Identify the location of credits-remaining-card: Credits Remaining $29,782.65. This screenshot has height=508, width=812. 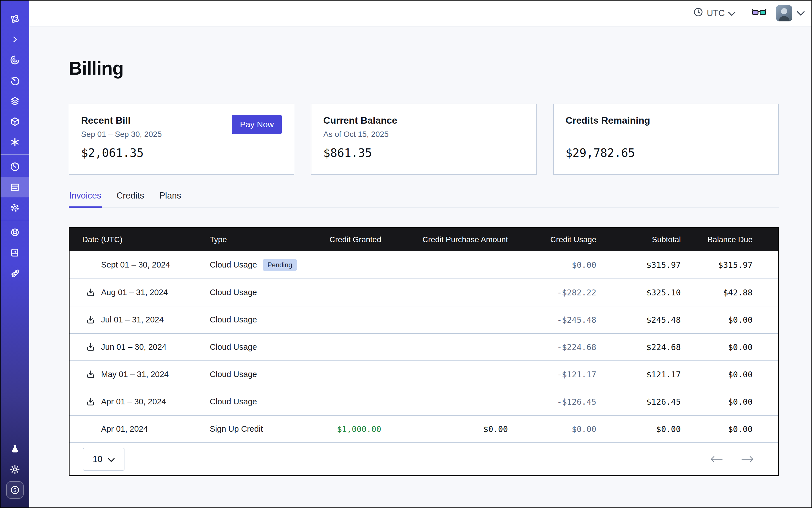
(666, 139).